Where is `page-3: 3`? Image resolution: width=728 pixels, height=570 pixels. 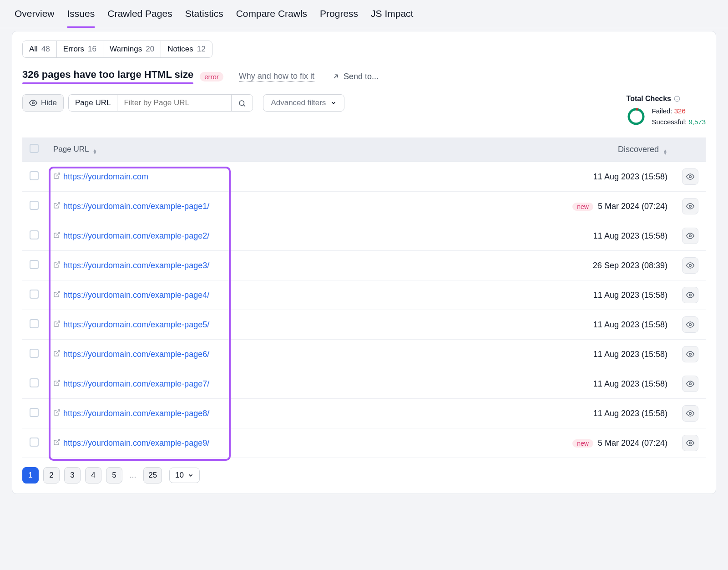 page-3: 3 is located at coordinates (72, 475).